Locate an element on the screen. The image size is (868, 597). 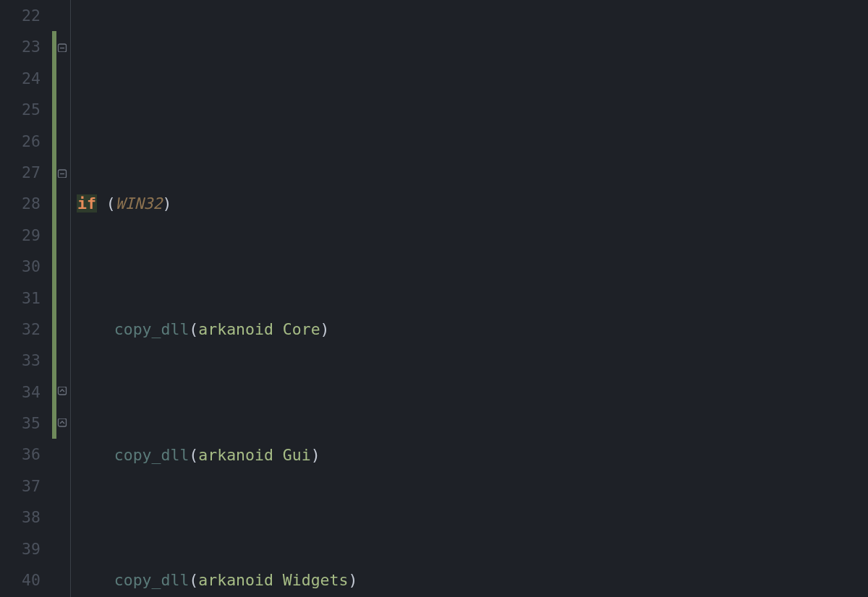
line-number: 22 is located at coordinates (20, 16).